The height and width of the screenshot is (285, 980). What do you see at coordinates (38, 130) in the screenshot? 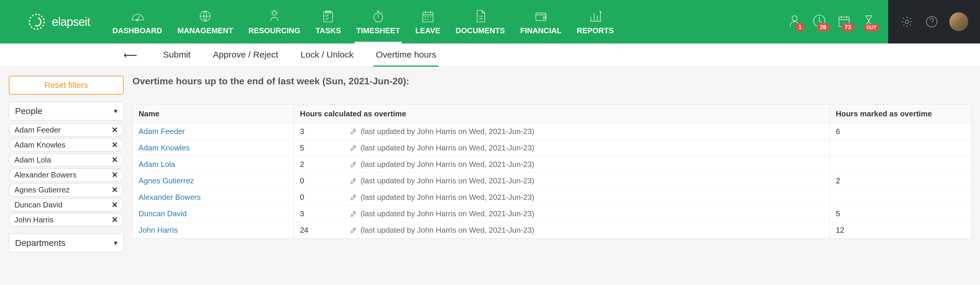
I see `filter-chip-label: Adam Feeder` at bounding box center [38, 130].